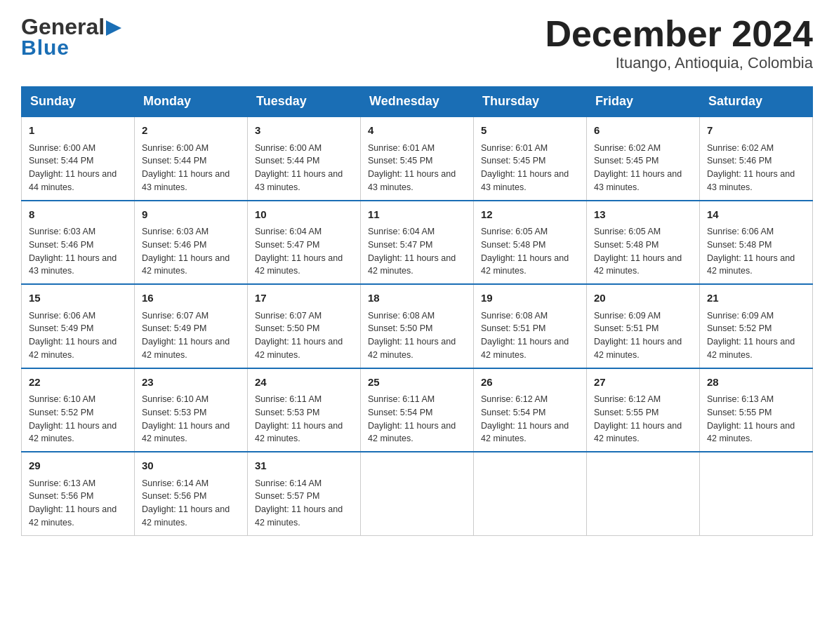 The height and width of the screenshot is (644, 834). I want to click on day-number: 18, so click(417, 299).